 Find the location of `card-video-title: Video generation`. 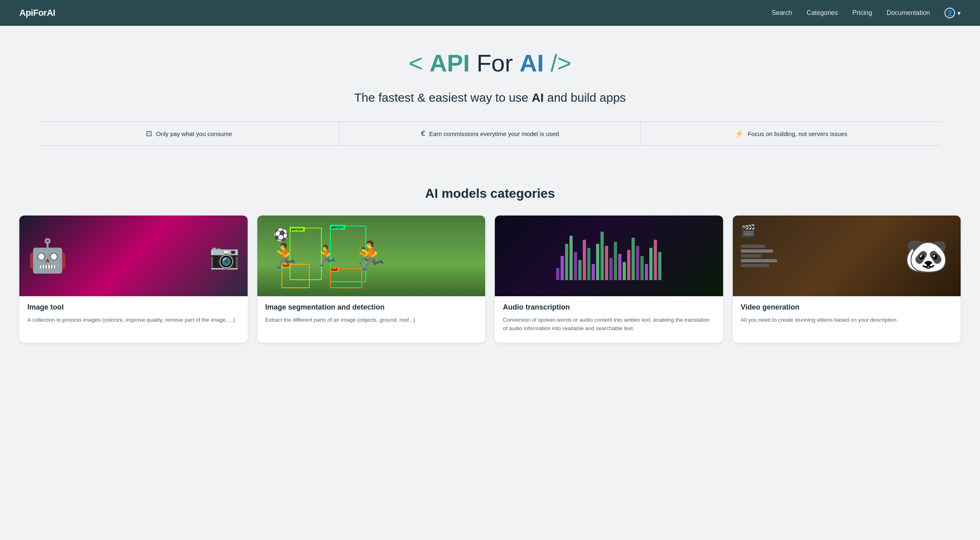

card-video-title: Video generation is located at coordinates (847, 308).